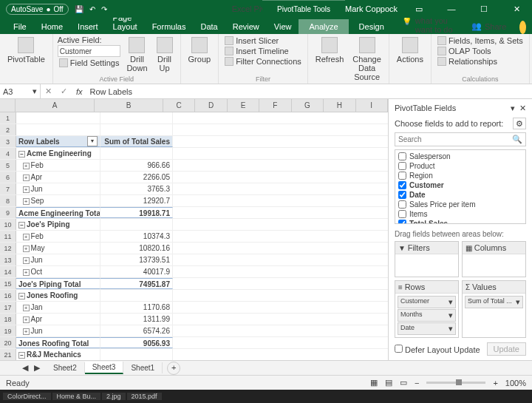 This screenshot has height=403, width=532. I want to click on add-sheet-button: +, so click(174, 368).